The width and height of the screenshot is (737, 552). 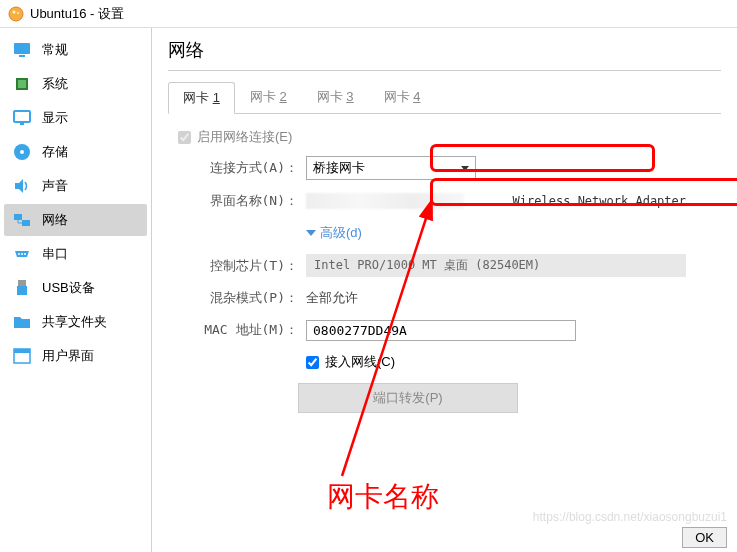 What do you see at coordinates (402, 97) in the screenshot?
I see `tab-adapter-4: 网卡 4` at bounding box center [402, 97].